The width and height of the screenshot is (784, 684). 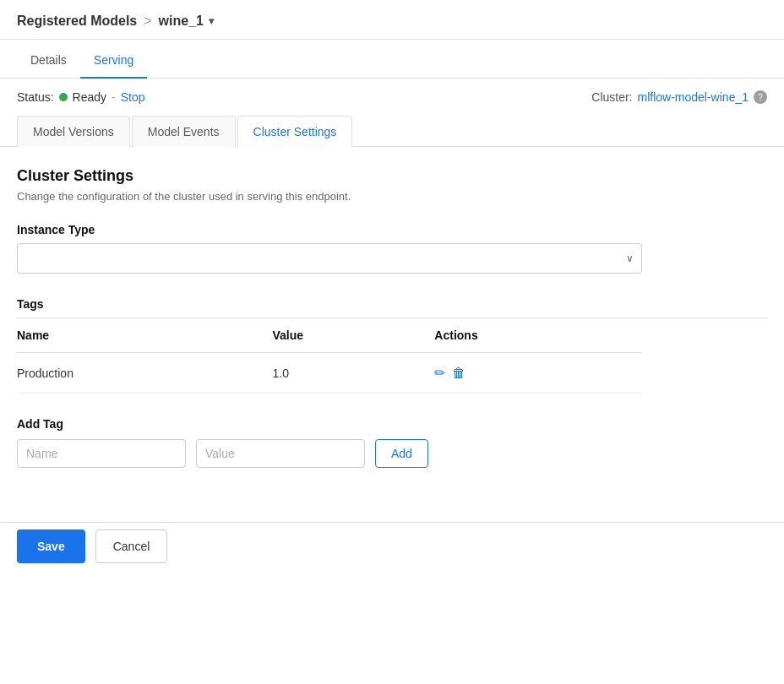 What do you see at coordinates (132, 546) in the screenshot?
I see `cancel-button: Cancel` at bounding box center [132, 546].